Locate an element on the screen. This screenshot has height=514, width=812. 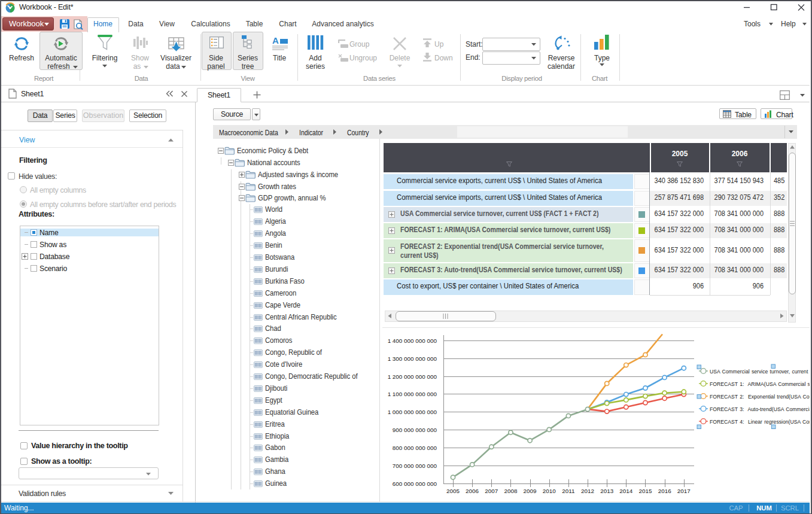
svg-text: 2010 is located at coordinates (549, 491).